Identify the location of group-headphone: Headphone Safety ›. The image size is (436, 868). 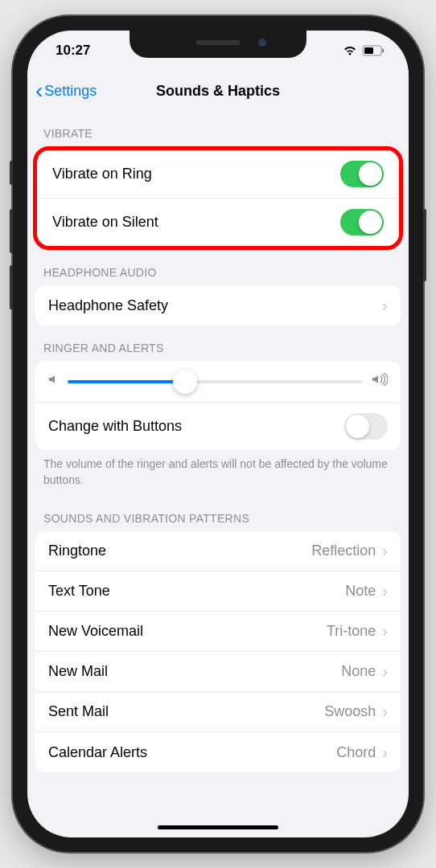
(218, 305).